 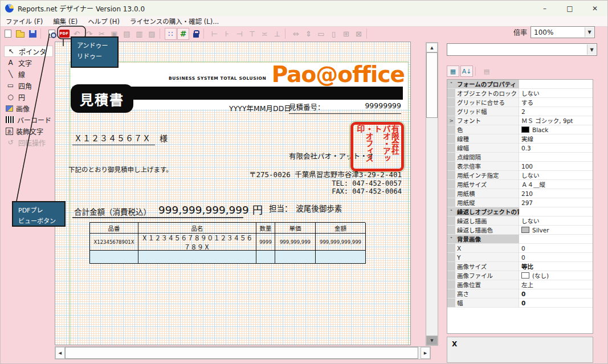 I want to click on tool-circle: ○ 円, so click(x=28, y=97).